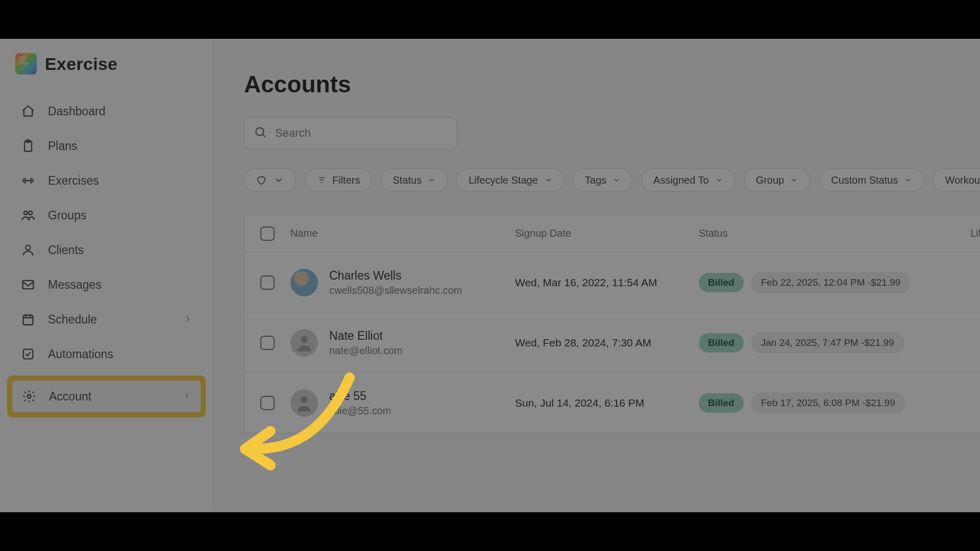 The height and width of the screenshot is (551, 980). I want to click on customstatus-pill: Custom Status, so click(872, 180).